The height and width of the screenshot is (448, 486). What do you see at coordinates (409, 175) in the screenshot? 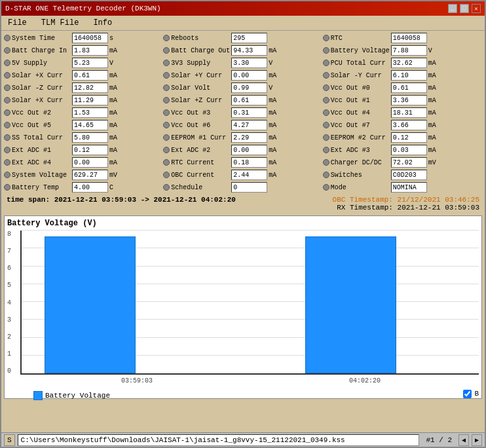
I see `telem-value: C0D203` at bounding box center [409, 175].